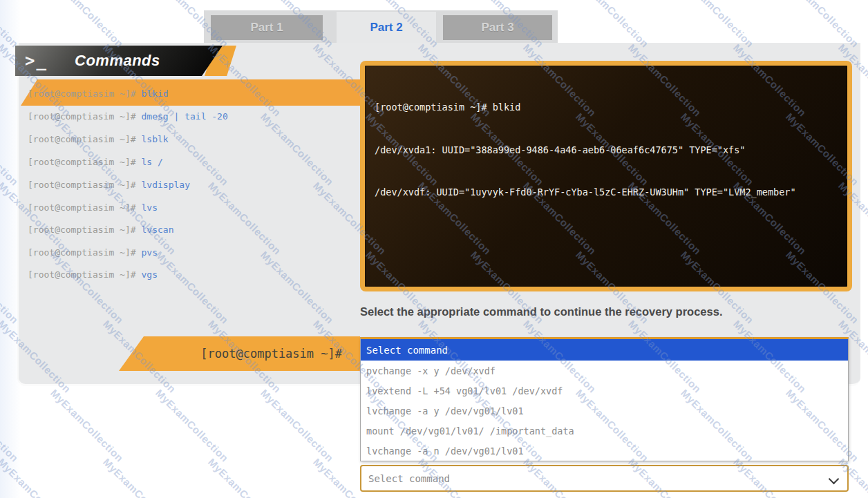 The image size is (868, 498). What do you see at coordinates (604, 349) in the screenshot?
I see `dropdown-selected-option: Select command` at bounding box center [604, 349].